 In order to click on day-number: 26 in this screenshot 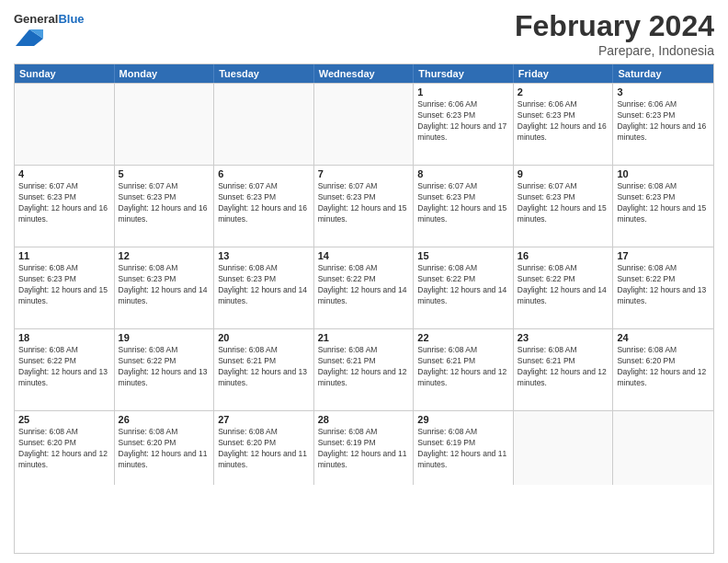, I will do `click(165, 419)`.